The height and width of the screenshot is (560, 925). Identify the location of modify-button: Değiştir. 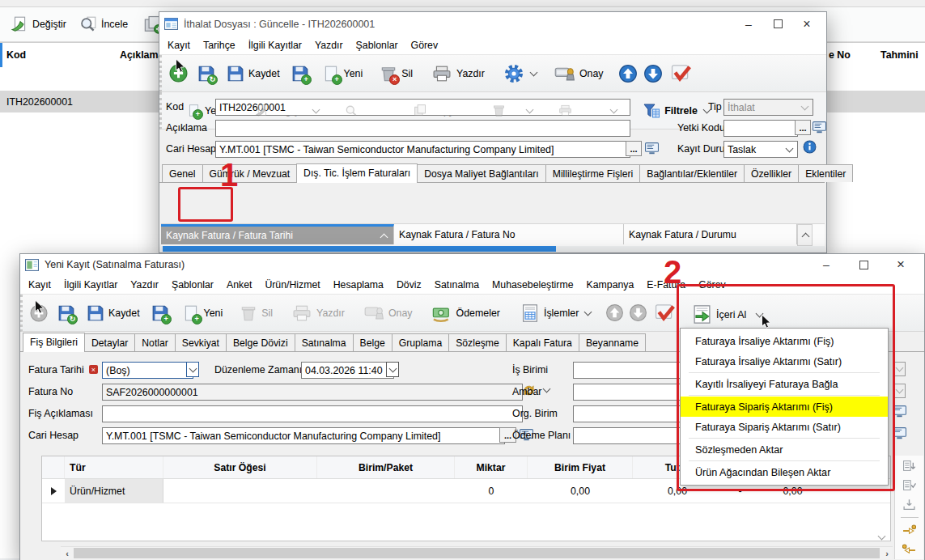
(39, 24).